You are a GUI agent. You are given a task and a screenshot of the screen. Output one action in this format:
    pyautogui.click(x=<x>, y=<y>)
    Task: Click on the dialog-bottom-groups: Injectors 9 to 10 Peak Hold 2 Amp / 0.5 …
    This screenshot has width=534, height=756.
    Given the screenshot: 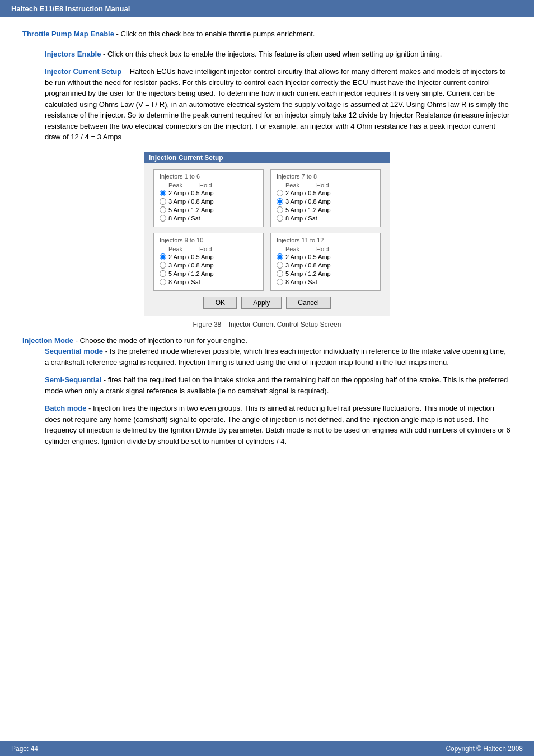 What is the action you would take?
    pyautogui.click(x=267, y=262)
    